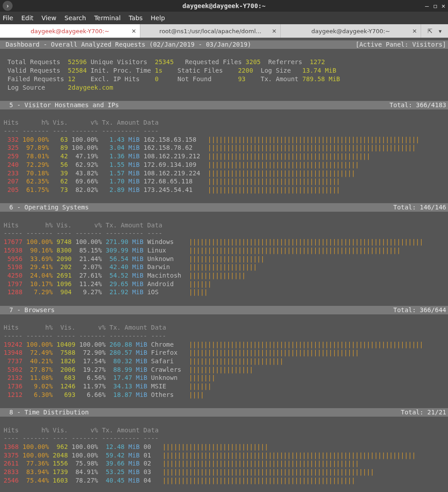  Describe the element at coordinates (70, 31) in the screenshot. I see `tab-0: daygeek@daygeek-Y700:~ ✕` at that location.